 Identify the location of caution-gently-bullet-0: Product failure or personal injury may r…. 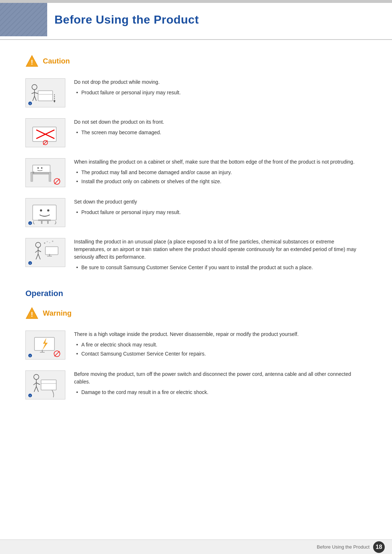
(220, 213).